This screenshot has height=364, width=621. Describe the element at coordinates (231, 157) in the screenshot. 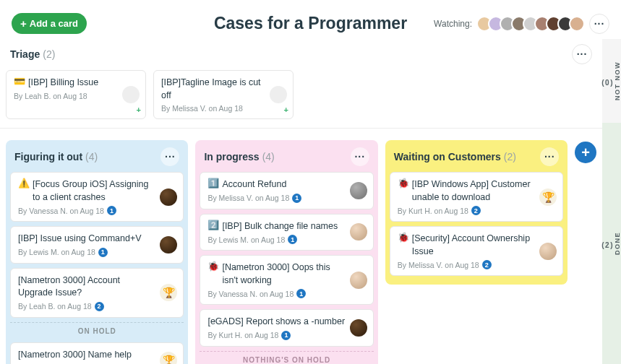

I see `column-title: In progress` at that location.